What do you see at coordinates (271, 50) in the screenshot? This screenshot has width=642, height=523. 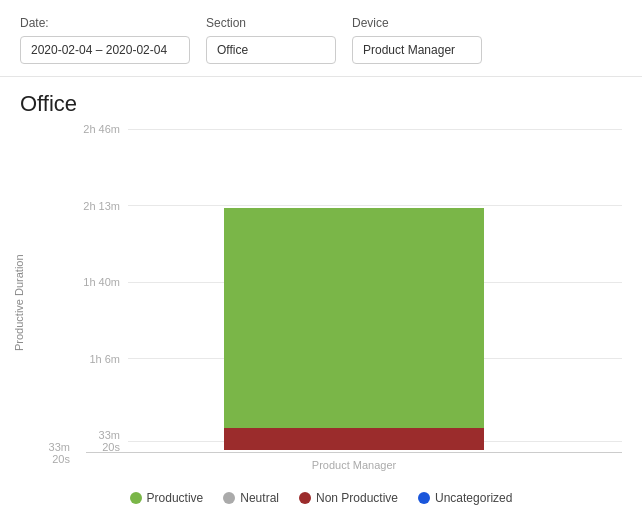 I see `section-input: Office` at bounding box center [271, 50].